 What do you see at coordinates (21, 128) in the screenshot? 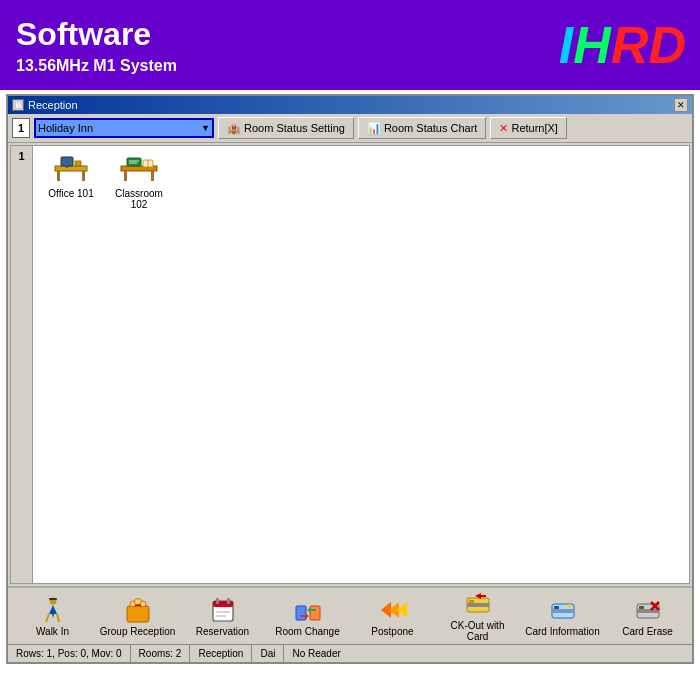
I see `floor-number: 1` at bounding box center [21, 128].